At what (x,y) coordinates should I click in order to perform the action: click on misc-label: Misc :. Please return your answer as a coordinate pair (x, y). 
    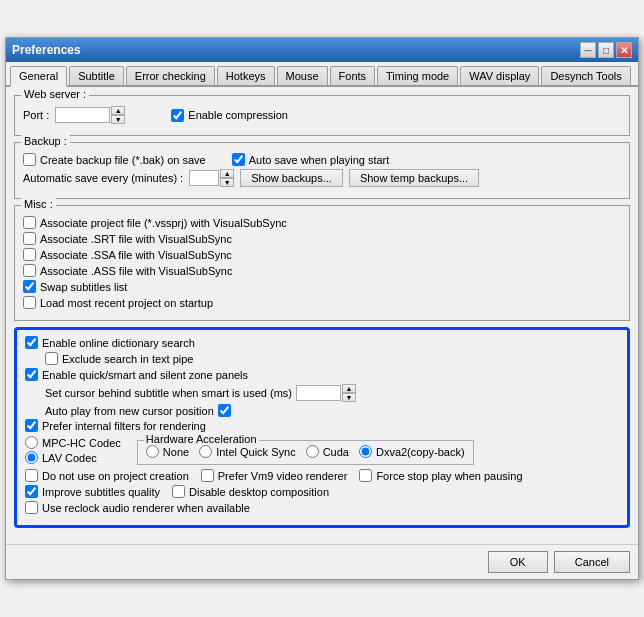
    Looking at the image, I should click on (38, 204).